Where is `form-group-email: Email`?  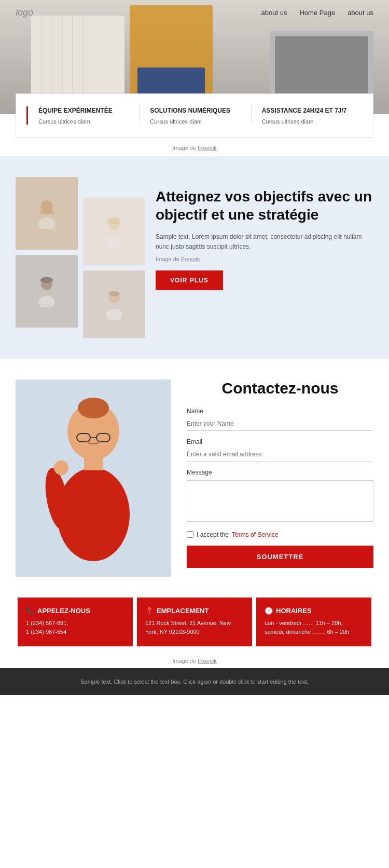 form-group-email: Email is located at coordinates (280, 450).